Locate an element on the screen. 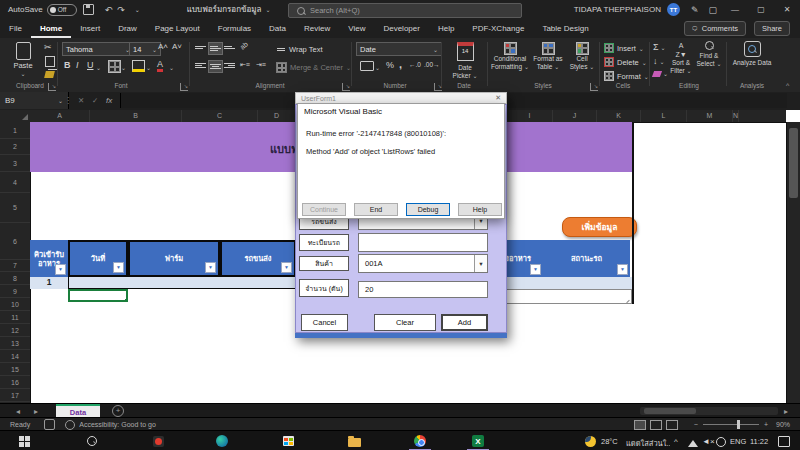  fill-color-icon is located at coordinates (138, 66).